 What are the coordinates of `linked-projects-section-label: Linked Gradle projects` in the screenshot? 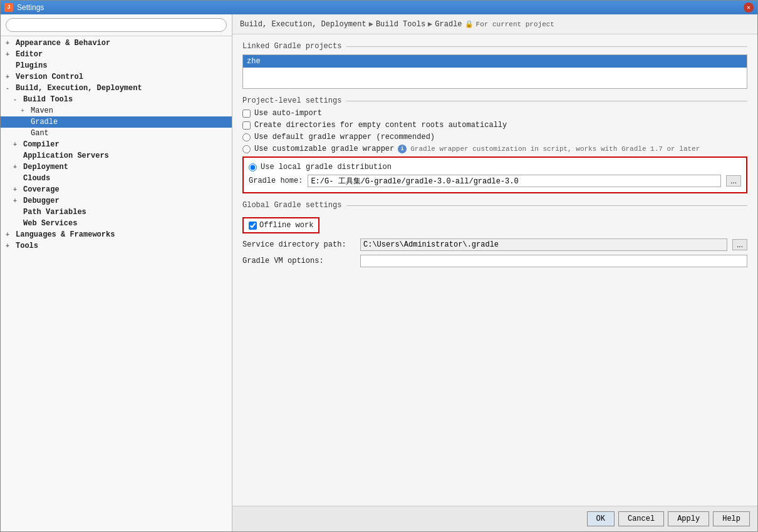 It's located at (495, 46).